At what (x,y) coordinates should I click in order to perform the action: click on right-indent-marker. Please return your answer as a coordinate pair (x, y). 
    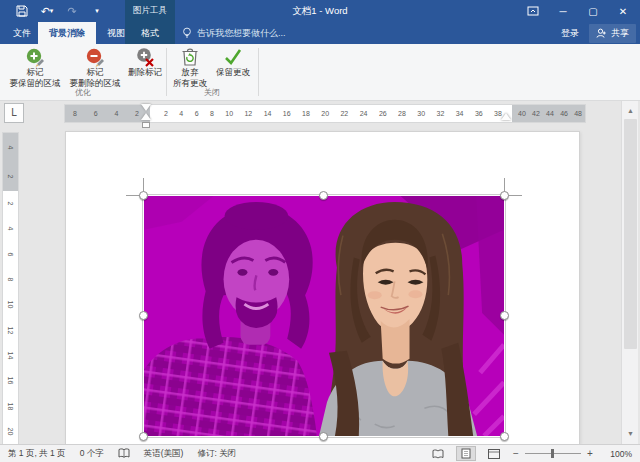
    Looking at the image, I should click on (506, 116).